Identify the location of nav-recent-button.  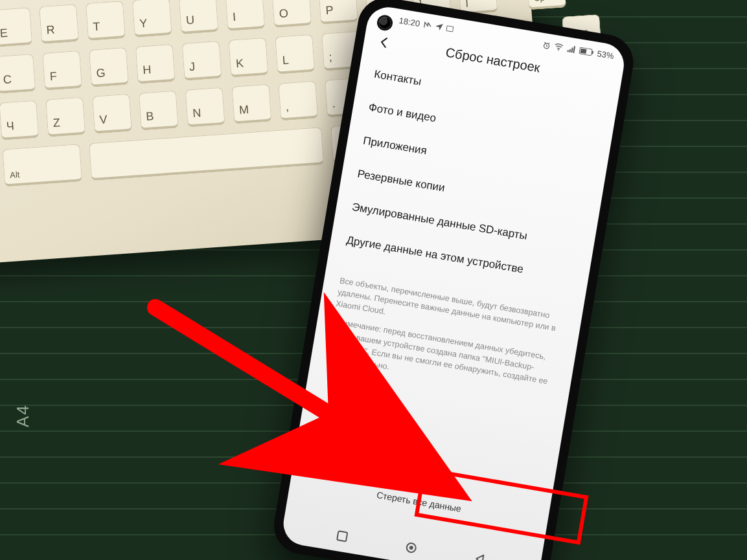
(342, 536).